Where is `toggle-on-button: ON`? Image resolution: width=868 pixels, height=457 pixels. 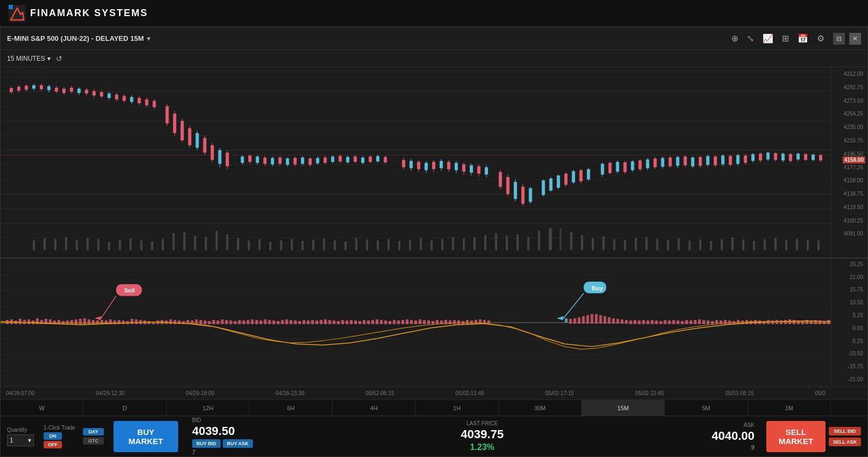 toggle-on-button: ON is located at coordinates (53, 436).